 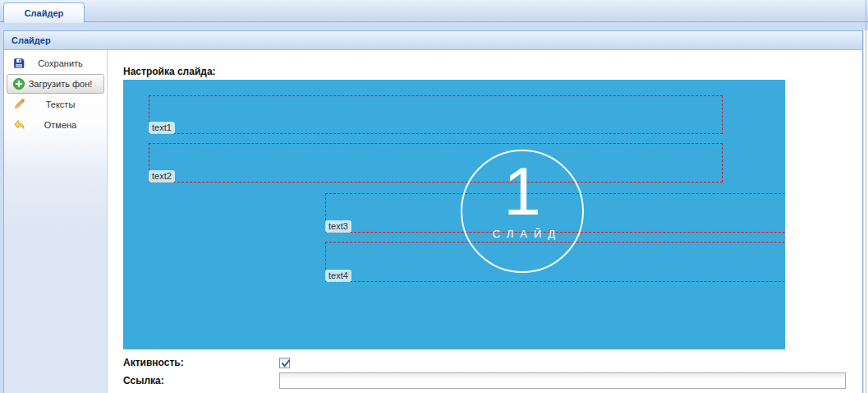 What do you see at coordinates (44, 13) in the screenshot?
I see `tab-slider: Слайдер` at bounding box center [44, 13].